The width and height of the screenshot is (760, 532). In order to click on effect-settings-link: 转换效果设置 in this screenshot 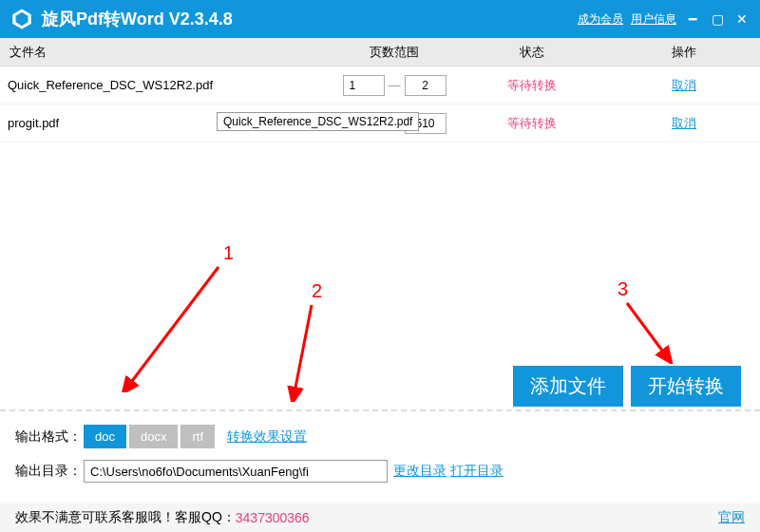, I will do `click(267, 437)`.